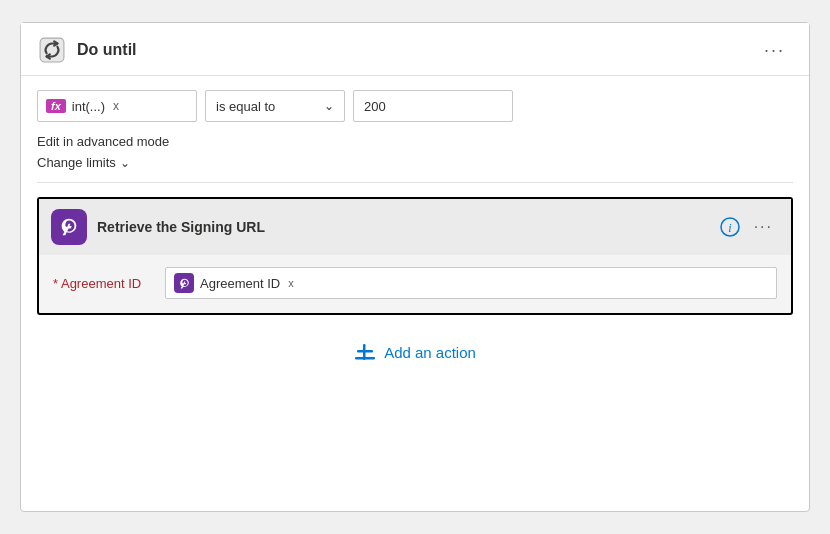 The image size is (830, 534). What do you see at coordinates (415, 227) in the screenshot?
I see `action-card-header: Retrieve the Signing URL i ···` at bounding box center [415, 227].